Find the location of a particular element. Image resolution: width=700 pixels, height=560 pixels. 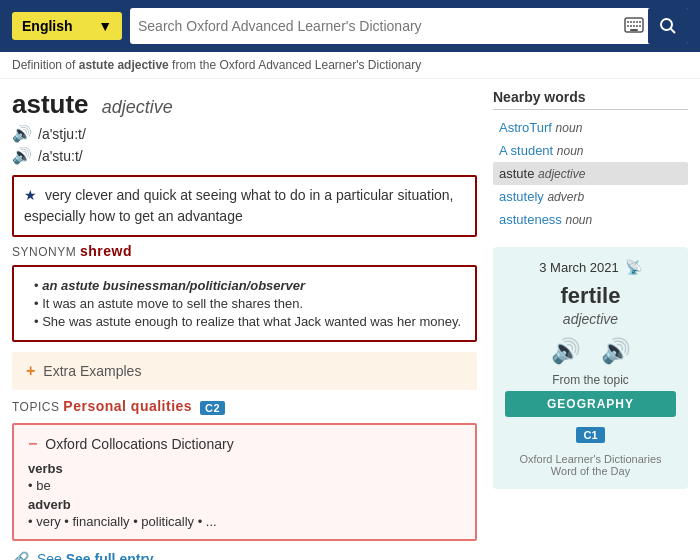

examples-box: • an astute businessman/politician/obser… is located at coordinates (244, 304).